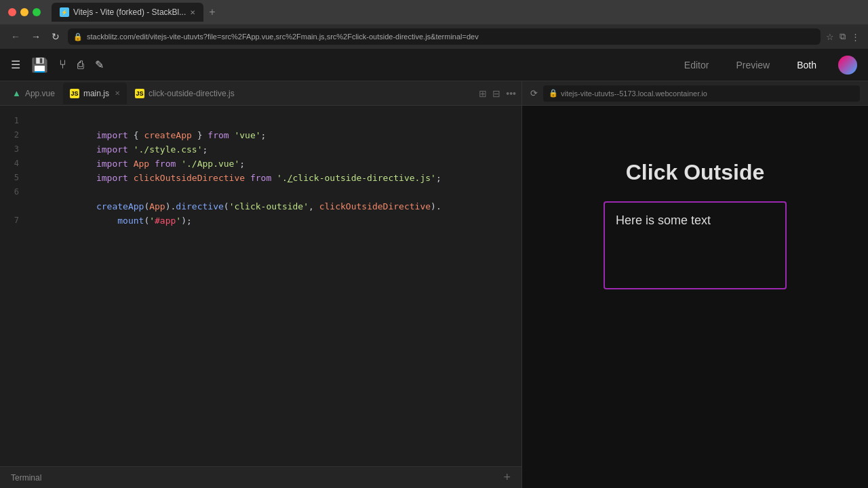  What do you see at coordinates (14, 221) in the screenshot?
I see `line-num-8: 7` at bounding box center [14, 221].